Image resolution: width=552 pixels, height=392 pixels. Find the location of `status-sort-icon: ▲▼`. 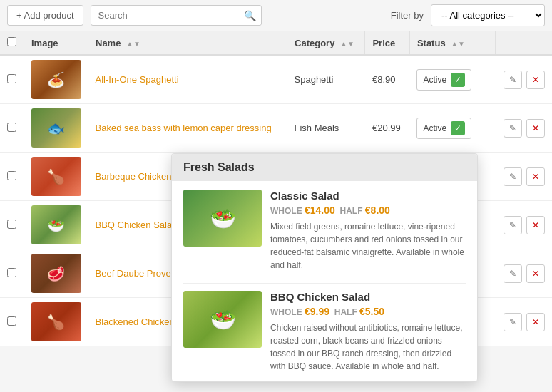

status-sort-icon: ▲▼ is located at coordinates (458, 44).